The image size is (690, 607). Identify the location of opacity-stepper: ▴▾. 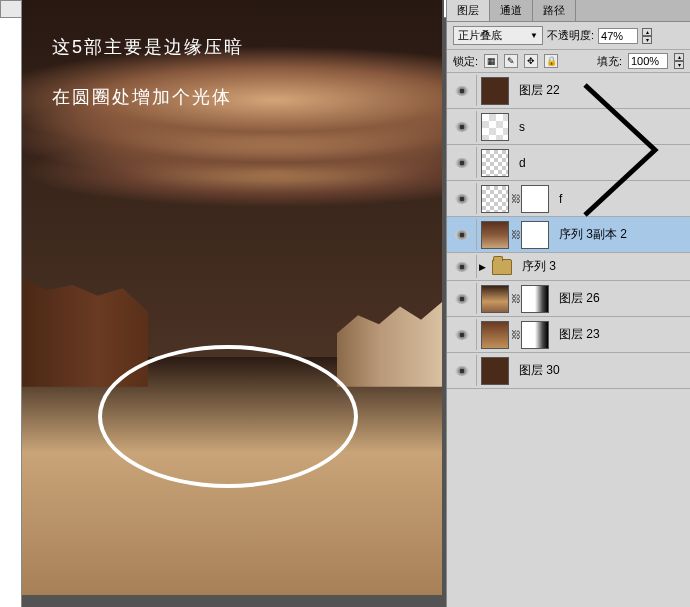
(647, 36).